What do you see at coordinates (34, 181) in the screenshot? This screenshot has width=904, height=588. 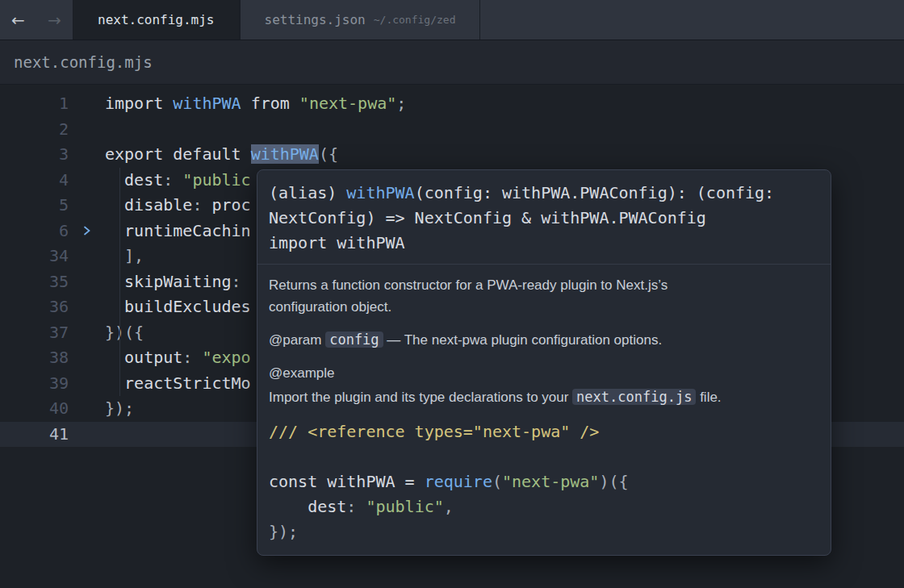 I see `line-number: 4` at bounding box center [34, 181].